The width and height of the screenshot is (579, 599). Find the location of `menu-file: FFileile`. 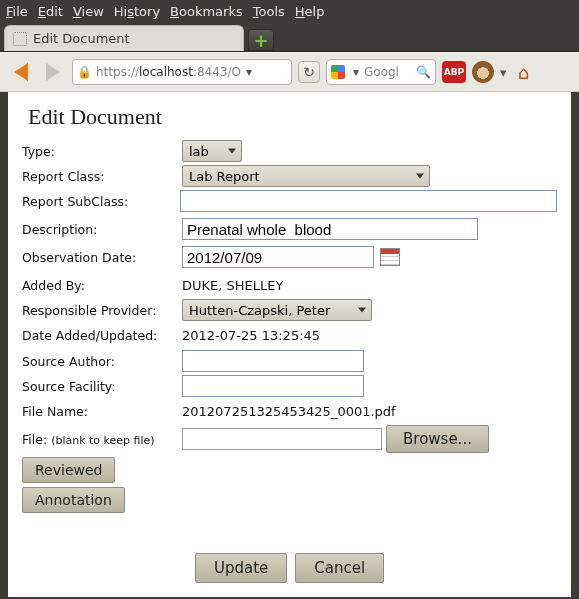

menu-file: FFileile is located at coordinates (17, 12).